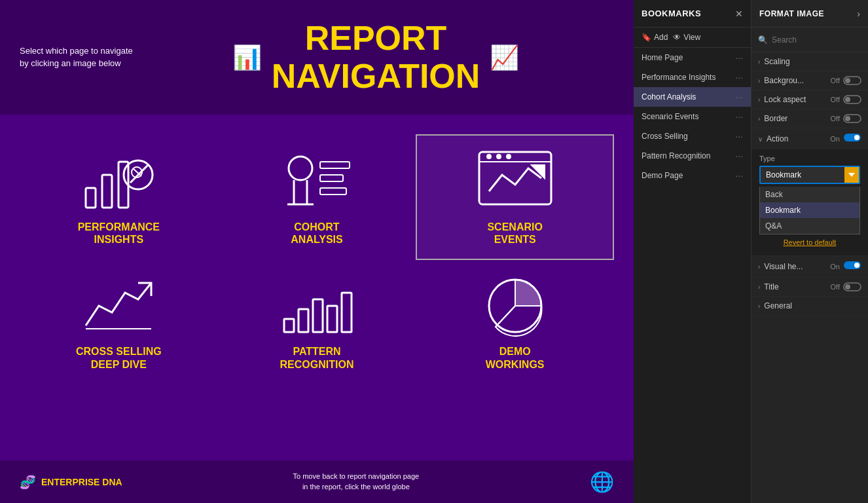 Image resolution: width=868 pixels, height=503 pixels. Describe the element at coordinates (693, 176) in the screenshot. I see `bookmark-item: Demo Page···` at that location.